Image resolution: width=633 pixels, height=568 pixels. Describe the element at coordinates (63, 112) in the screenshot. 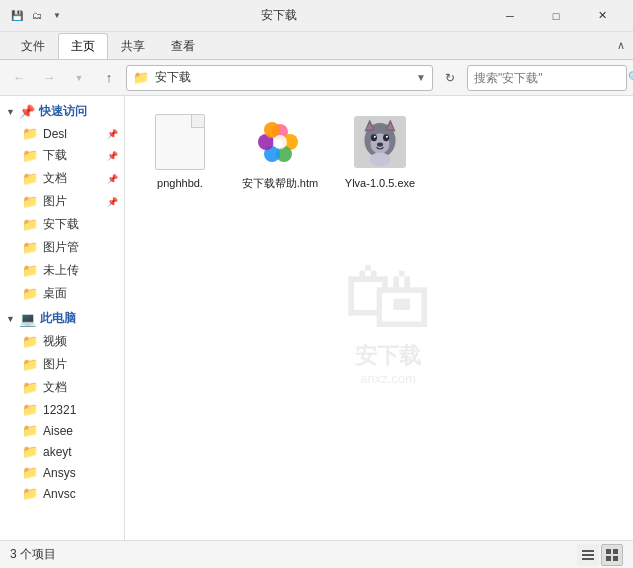

I see `quick-access-label: 快速访问` at that location.